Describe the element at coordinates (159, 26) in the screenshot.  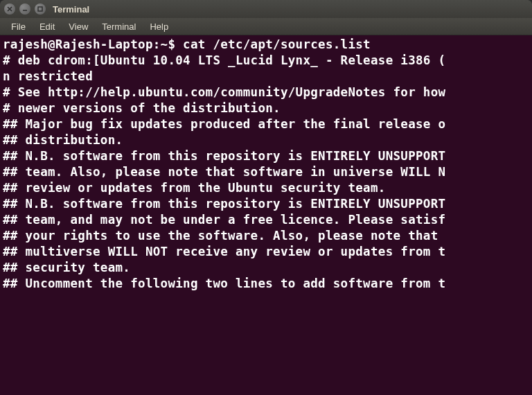
I see `menu-help: Help` at that location.